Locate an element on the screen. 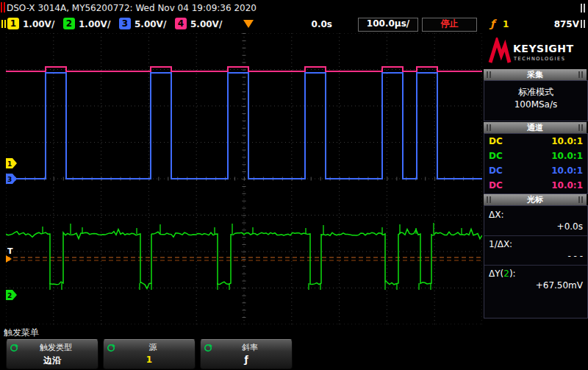  brand-subtitle: TECHNOLOGIES is located at coordinates (539, 59).